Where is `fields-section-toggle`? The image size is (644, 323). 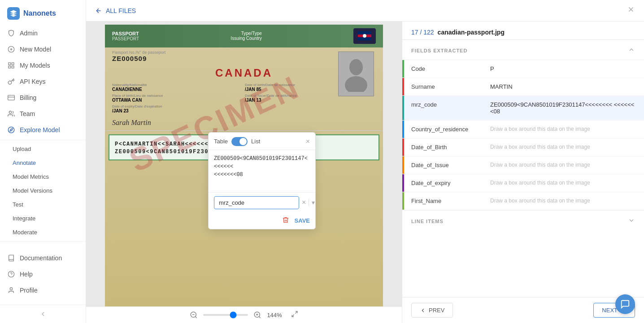
fields-section-toggle is located at coordinates (631, 51).